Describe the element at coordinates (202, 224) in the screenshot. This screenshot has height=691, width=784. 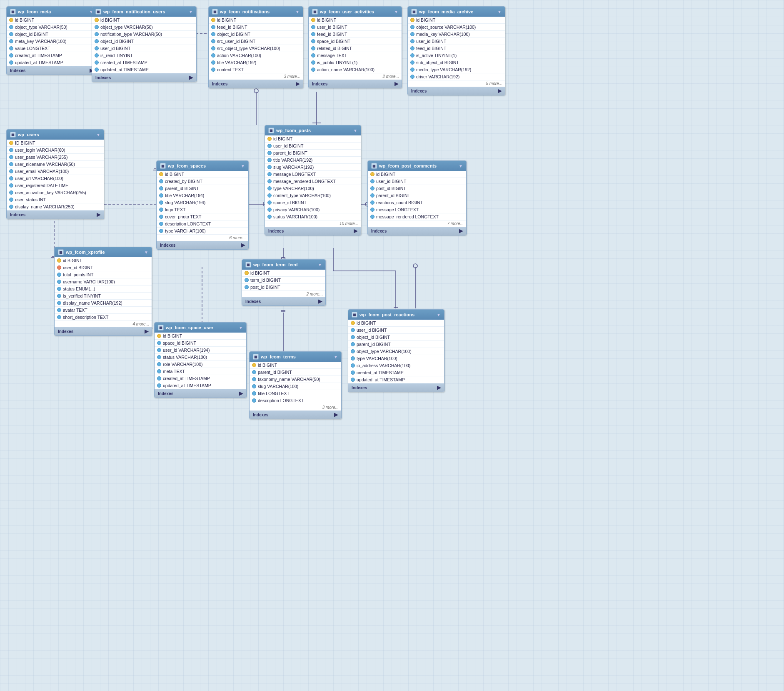
I see `field-row: description LONGTEXT` at that location.